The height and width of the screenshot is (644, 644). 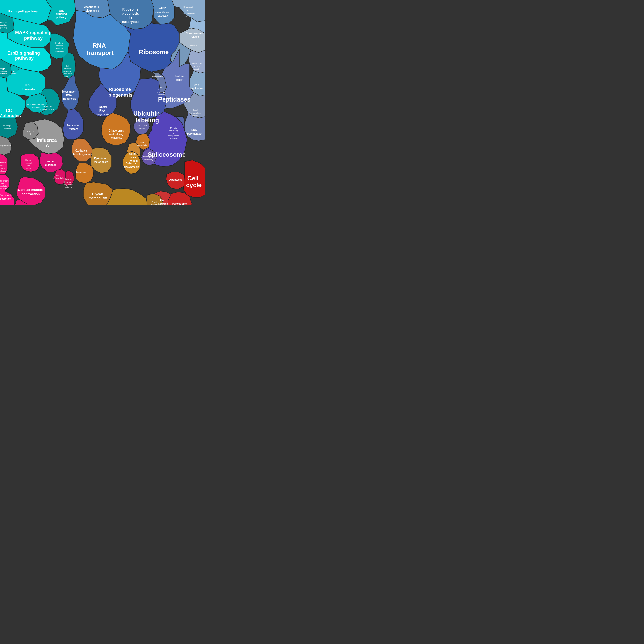 I want to click on cell-pancreatic, so click(x=7, y=198).